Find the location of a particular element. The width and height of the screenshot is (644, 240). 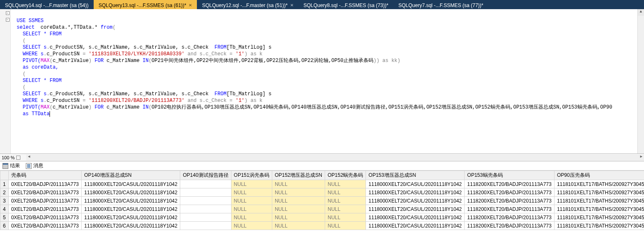

column-header: OP140增压器总成SN is located at coordinates (131, 176).